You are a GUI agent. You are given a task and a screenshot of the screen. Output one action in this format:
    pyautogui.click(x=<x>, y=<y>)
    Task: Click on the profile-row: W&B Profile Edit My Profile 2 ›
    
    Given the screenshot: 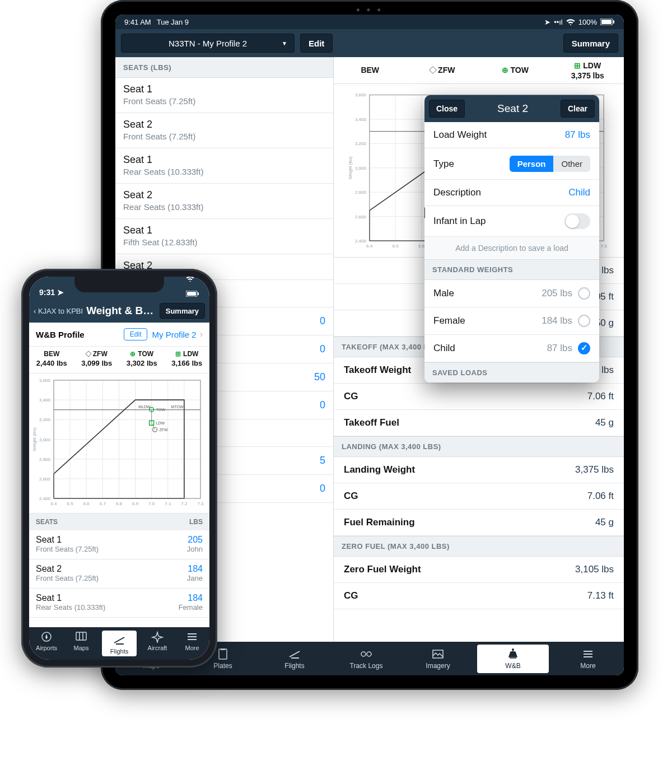 What is the action you would take?
    pyautogui.click(x=119, y=335)
    